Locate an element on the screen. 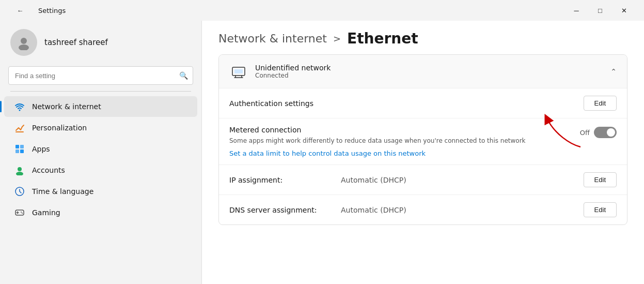 This screenshot has height=284, width=644. search-input is located at coordinates (101, 76).